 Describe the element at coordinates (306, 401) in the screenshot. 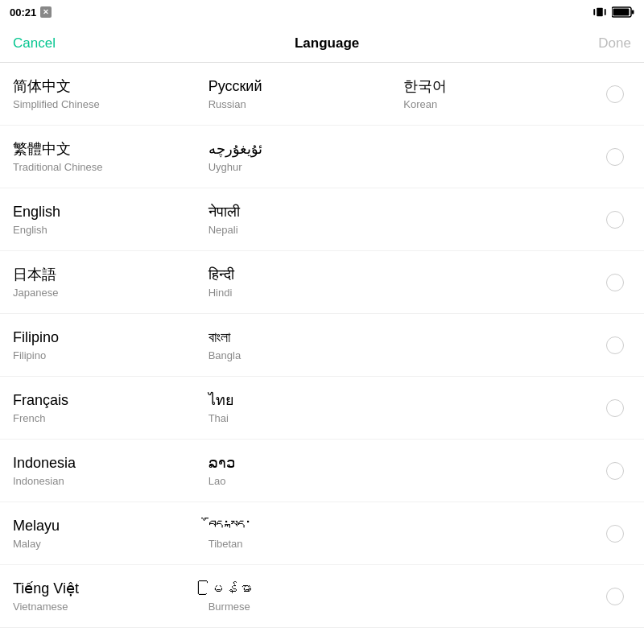

I see `lang-native-2: ไทย` at that location.